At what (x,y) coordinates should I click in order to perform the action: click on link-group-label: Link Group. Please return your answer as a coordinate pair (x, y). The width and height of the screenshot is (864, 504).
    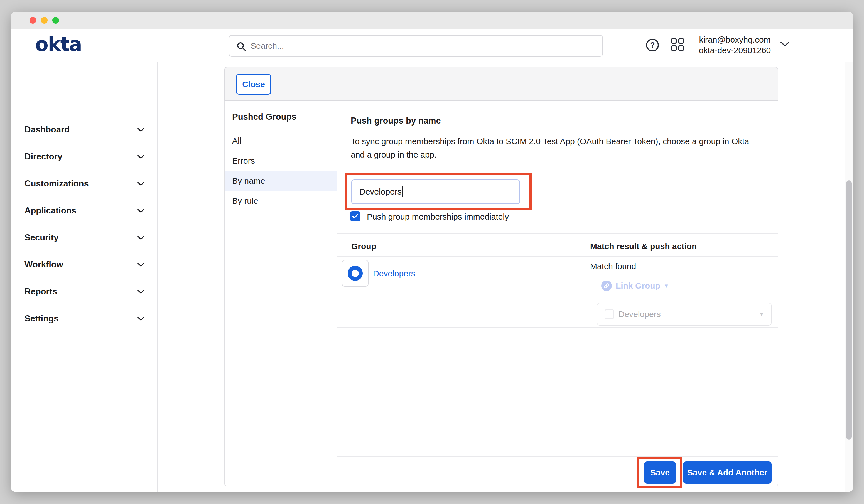
    Looking at the image, I should click on (638, 286).